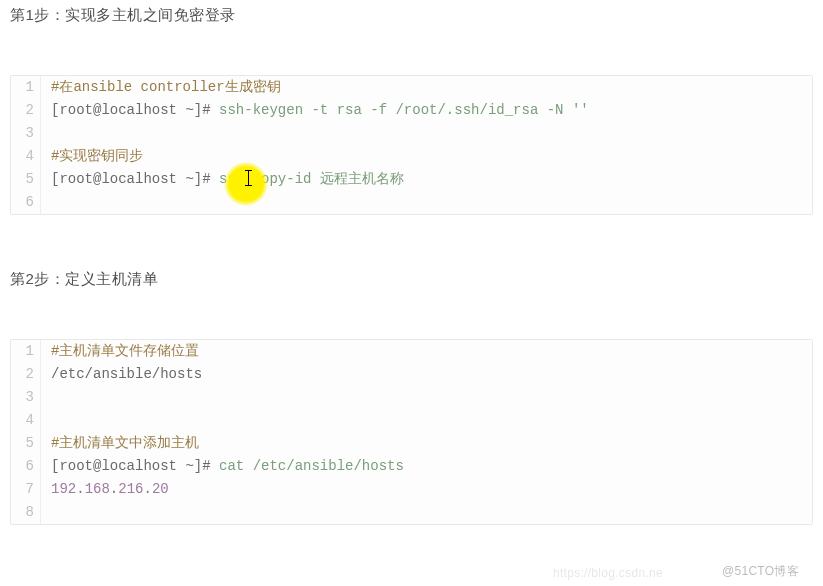  Describe the element at coordinates (26, 512) in the screenshot. I see `line-number: 8` at that location.